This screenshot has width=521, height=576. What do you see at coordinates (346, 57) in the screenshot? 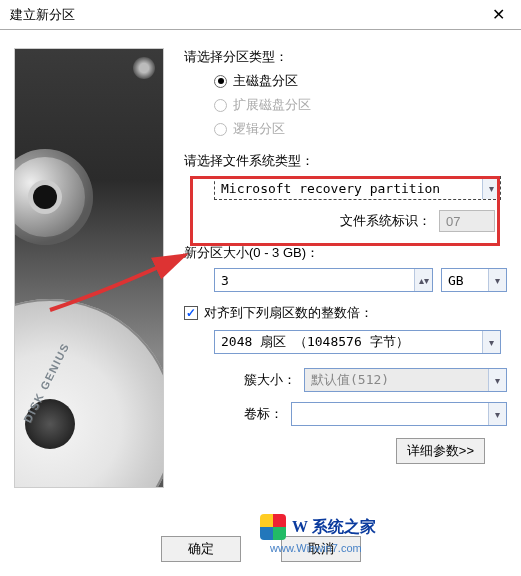
I see `partition-type-label: 请选择分区类型：` at bounding box center [346, 57].